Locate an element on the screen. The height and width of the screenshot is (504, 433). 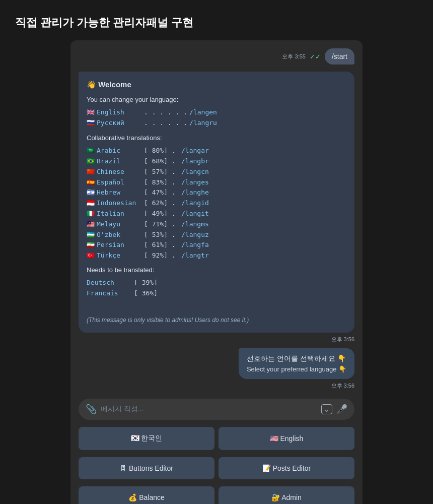
flag-uz: 🇺🇿 is located at coordinates (91, 235).